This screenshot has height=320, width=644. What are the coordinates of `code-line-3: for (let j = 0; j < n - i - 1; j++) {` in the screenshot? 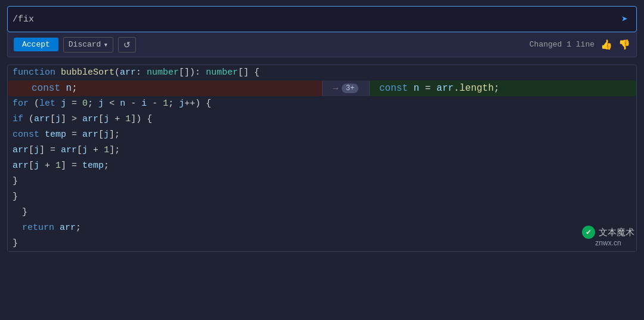 It's located at (322, 104).